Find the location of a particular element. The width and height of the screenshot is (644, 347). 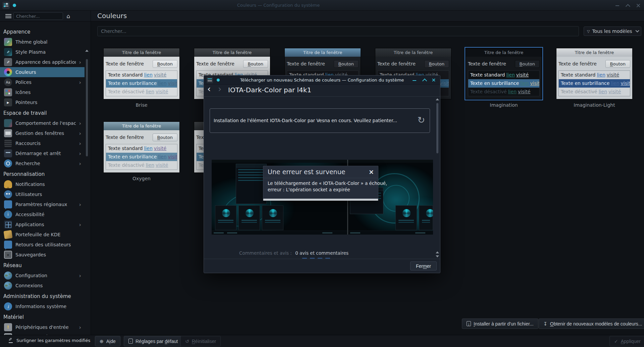

back-icon: ‹ is located at coordinates (209, 89).